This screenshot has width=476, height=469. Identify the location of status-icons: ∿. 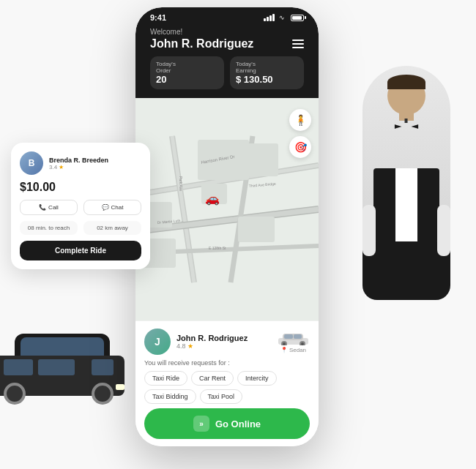
(284, 18).